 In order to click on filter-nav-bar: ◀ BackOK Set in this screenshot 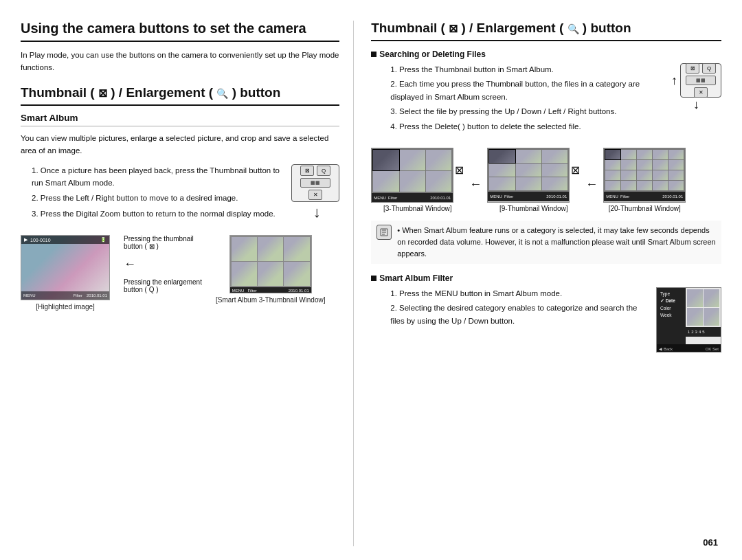, I will do `click(688, 348)`.